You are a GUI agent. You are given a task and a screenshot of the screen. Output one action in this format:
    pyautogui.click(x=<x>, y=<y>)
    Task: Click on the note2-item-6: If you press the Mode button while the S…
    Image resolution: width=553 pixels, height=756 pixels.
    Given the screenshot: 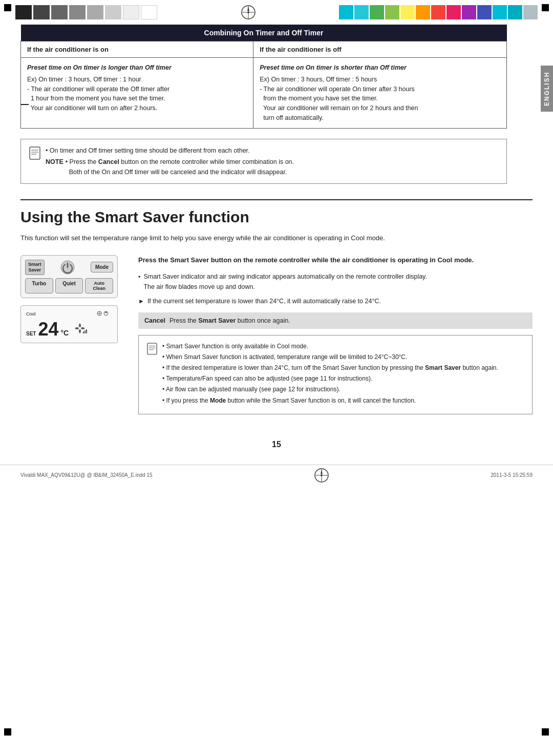 What is the action you would take?
    pyautogui.click(x=330, y=401)
    